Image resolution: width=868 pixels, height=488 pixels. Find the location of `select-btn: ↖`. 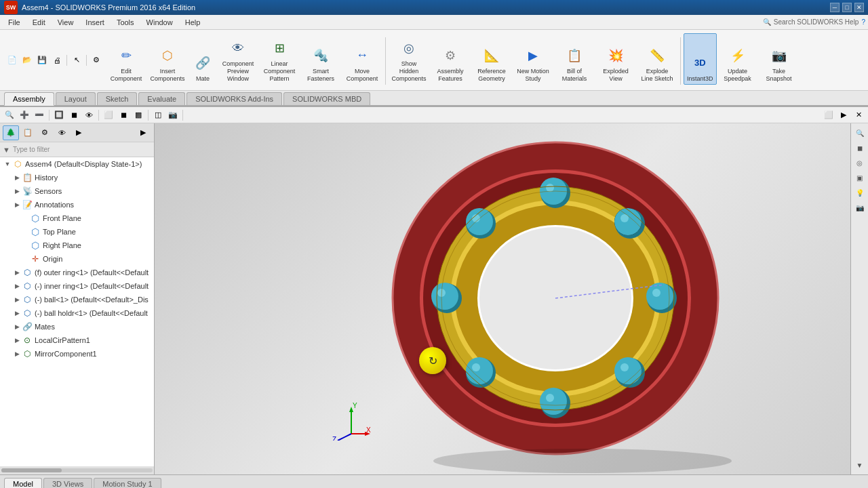

select-btn: ↖ is located at coordinates (77, 60).